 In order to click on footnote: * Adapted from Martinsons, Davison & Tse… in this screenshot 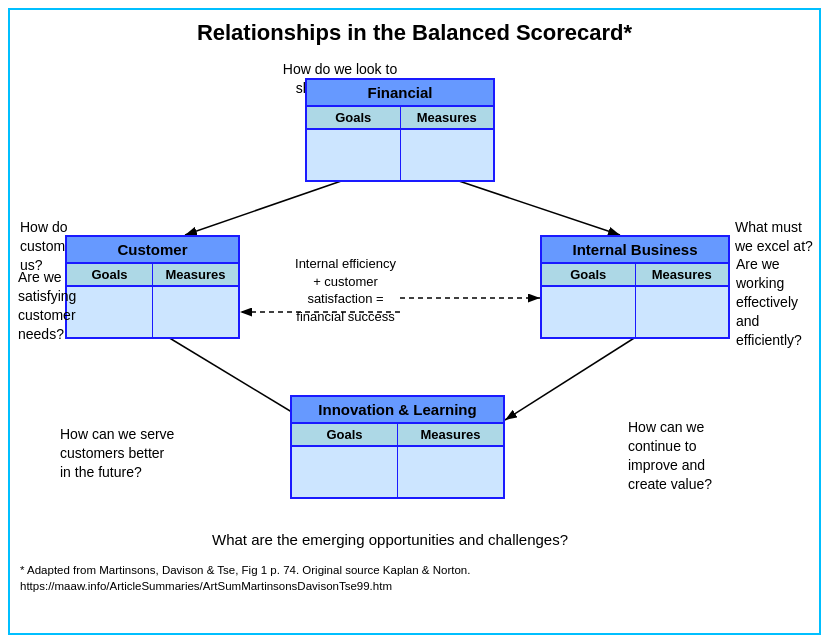, I will do `click(414, 578)`.